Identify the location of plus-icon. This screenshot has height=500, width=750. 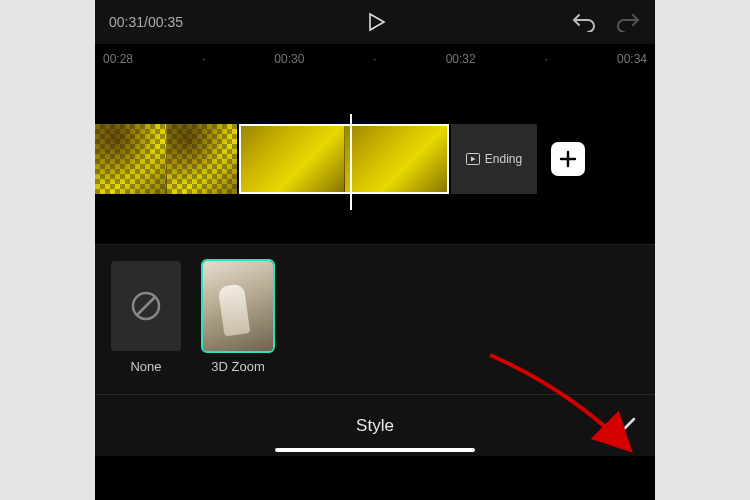
(568, 159).